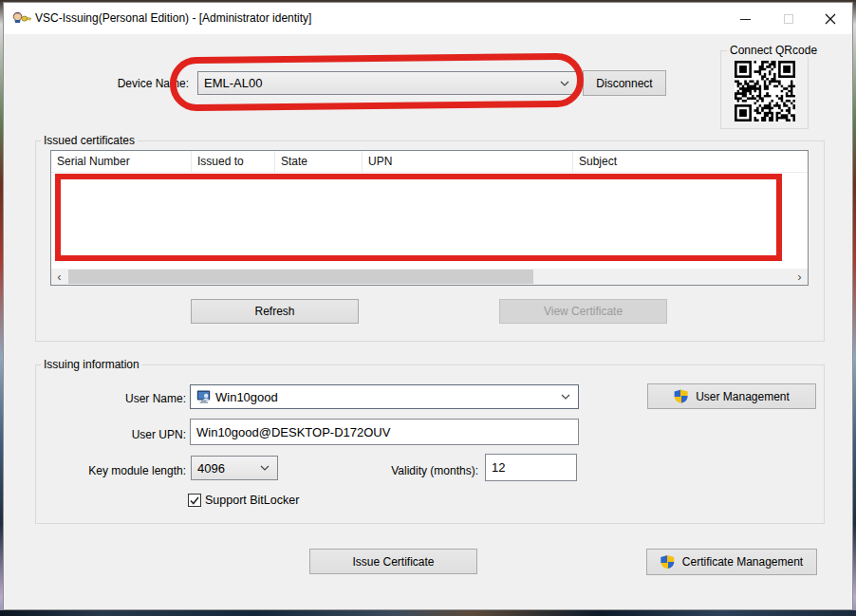 The image size is (856, 616). What do you see at coordinates (429, 277) in the screenshot?
I see `horizontal-scrollbar: ‹ ›` at bounding box center [429, 277].